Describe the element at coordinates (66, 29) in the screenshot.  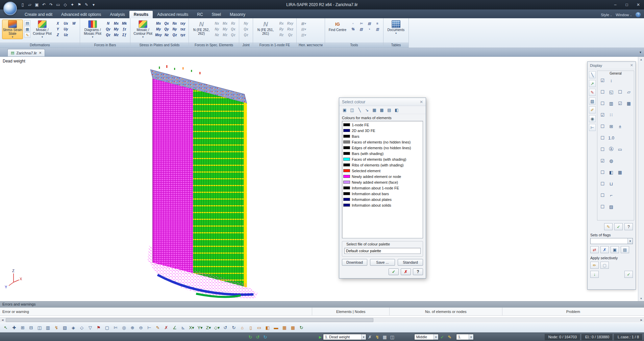
I see `ribbon-small-button: Uy` at that location.